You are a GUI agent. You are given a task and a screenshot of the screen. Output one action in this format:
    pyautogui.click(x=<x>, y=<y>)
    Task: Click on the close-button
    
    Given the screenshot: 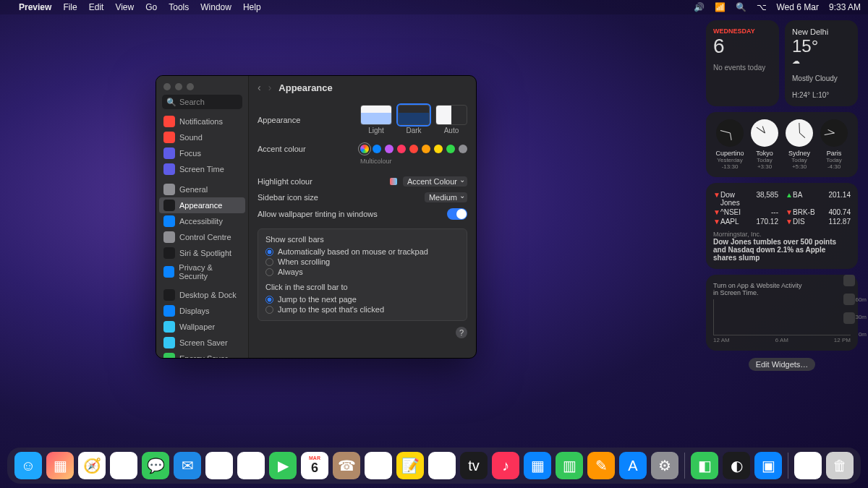 What is the action you would take?
    pyautogui.click(x=167, y=87)
    